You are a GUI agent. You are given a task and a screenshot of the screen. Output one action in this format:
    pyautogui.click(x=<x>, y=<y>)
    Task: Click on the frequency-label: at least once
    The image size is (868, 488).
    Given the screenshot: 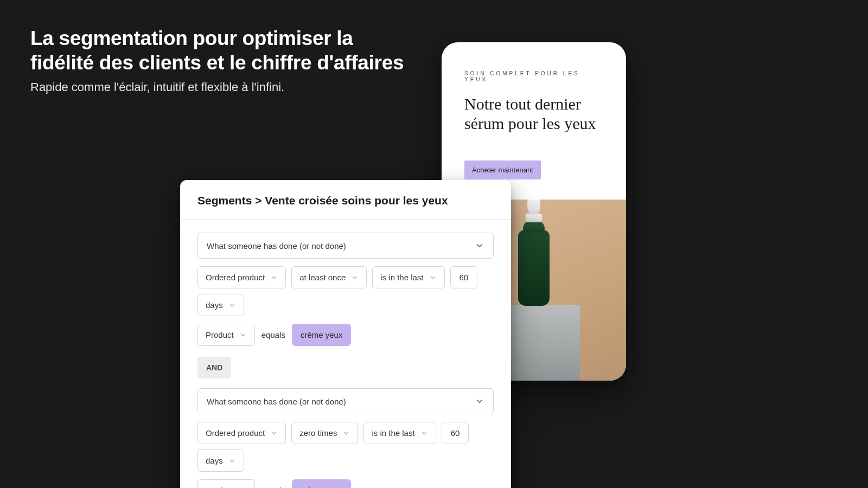 What is the action you would take?
    pyautogui.click(x=322, y=278)
    